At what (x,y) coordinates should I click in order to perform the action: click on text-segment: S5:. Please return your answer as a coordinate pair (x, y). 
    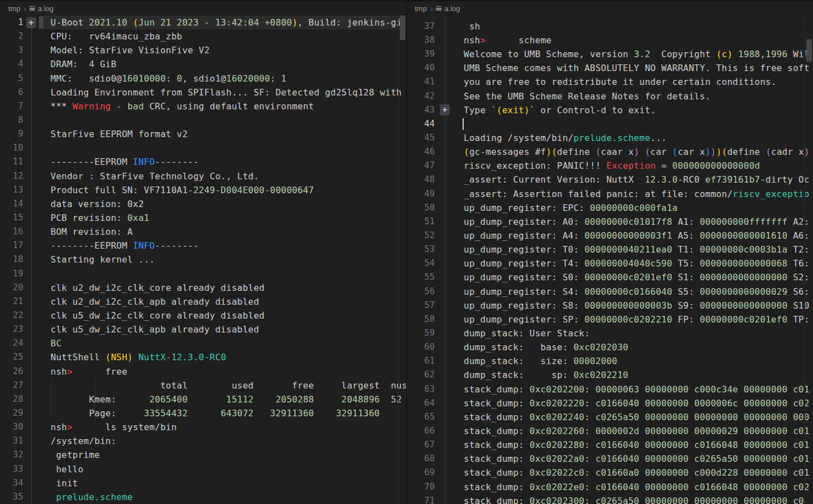
    Looking at the image, I should click on (686, 292).